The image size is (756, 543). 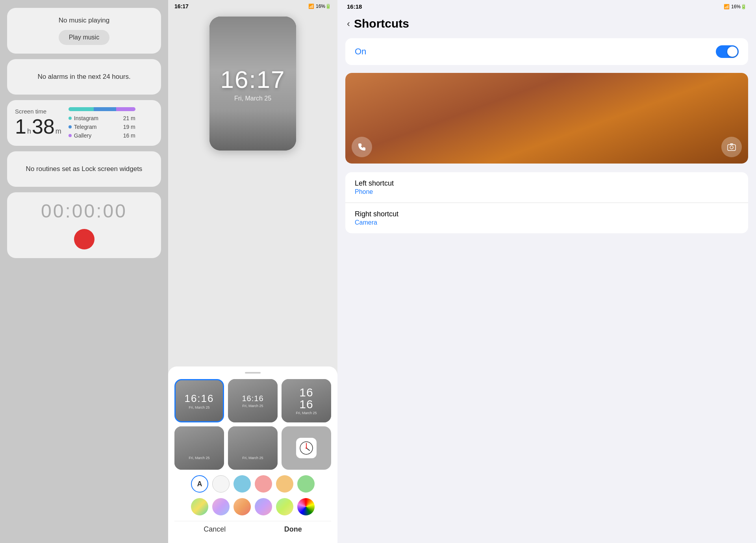 I want to click on screen-time-label: Screen time, so click(x=38, y=111).